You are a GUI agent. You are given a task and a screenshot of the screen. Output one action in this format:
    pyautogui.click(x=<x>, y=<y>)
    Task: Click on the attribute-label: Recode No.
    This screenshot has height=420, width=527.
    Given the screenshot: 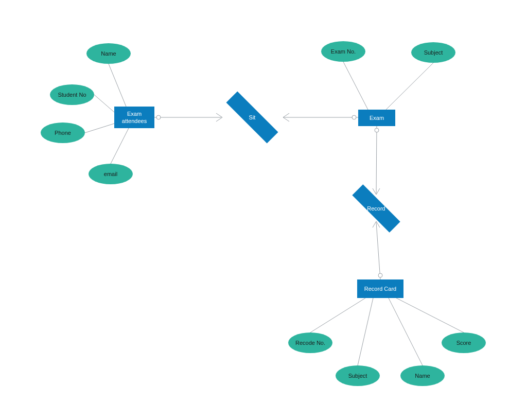 What is the action you would take?
    pyautogui.click(x=310, y=343)
    